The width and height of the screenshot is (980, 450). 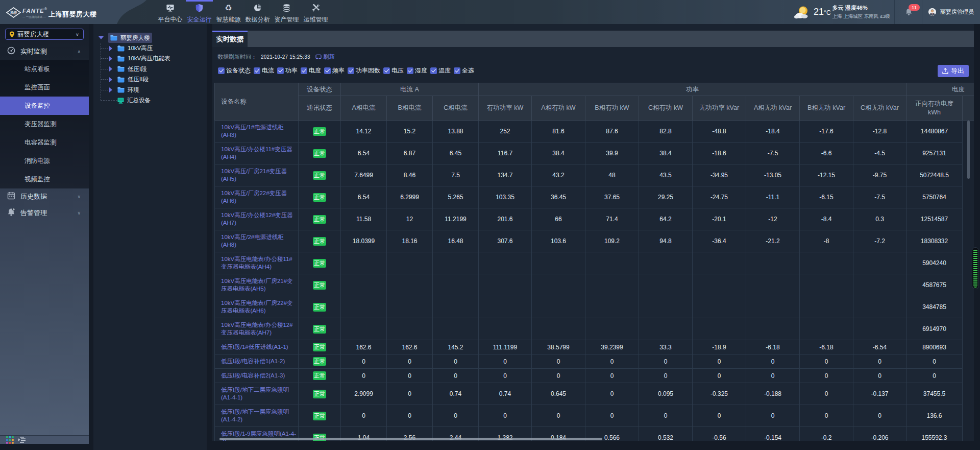 What do you see at coordinates (411, 439) in the screenshot?
I see `table-horizontal-scrollbar-thumb` at bounding box center [411, 439].